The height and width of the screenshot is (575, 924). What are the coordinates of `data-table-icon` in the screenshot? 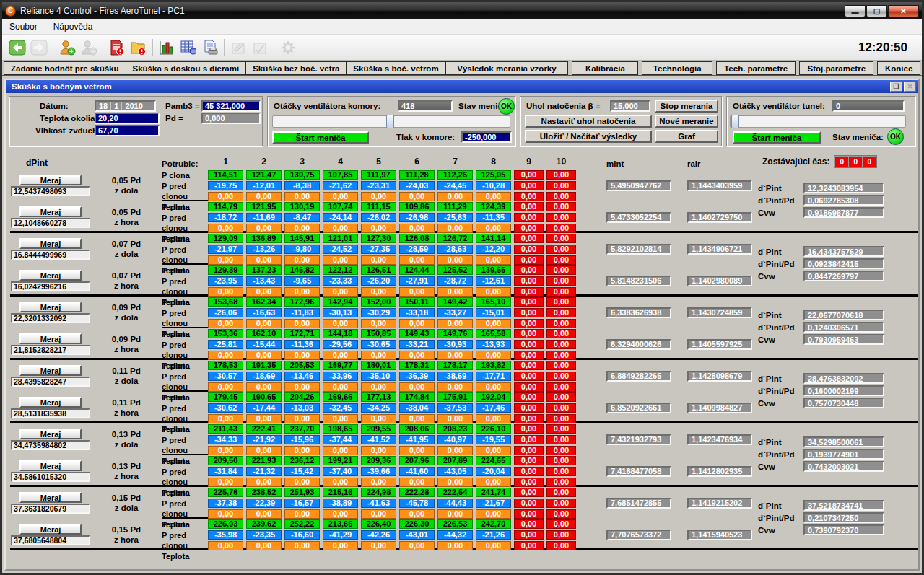 It's located at (188, 48).